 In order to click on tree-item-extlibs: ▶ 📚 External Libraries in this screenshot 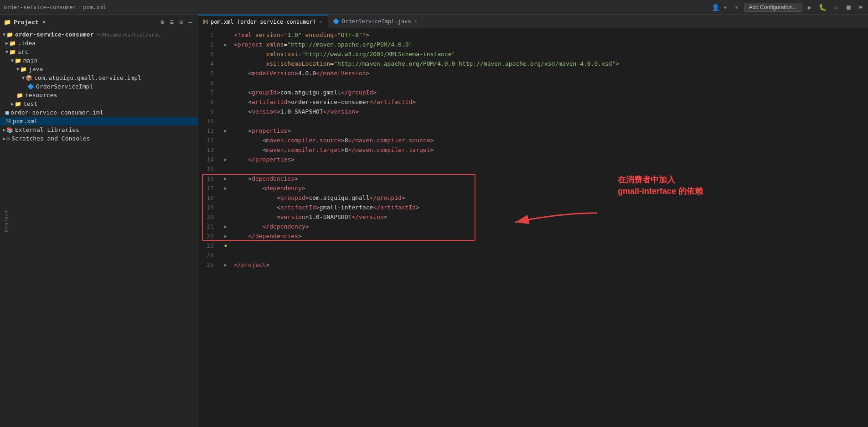, I will do `click(99, 130)`.